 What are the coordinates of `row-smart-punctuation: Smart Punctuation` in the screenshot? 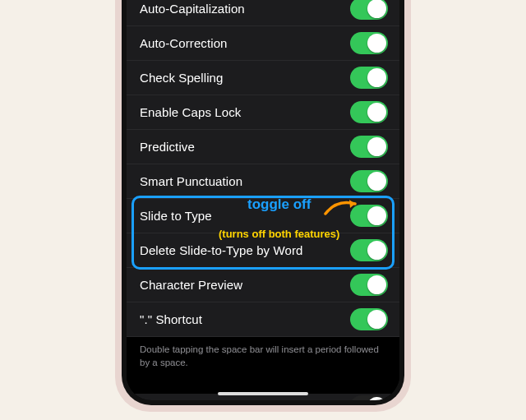 It's located at (263, 182).